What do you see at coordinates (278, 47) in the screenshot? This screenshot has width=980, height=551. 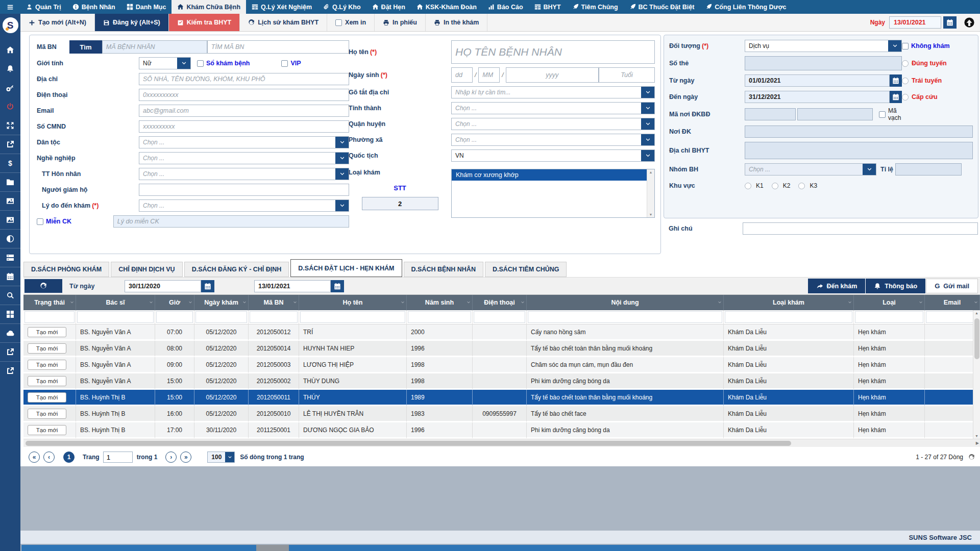 I see `find-code-input` at bounding box center [278, 47].